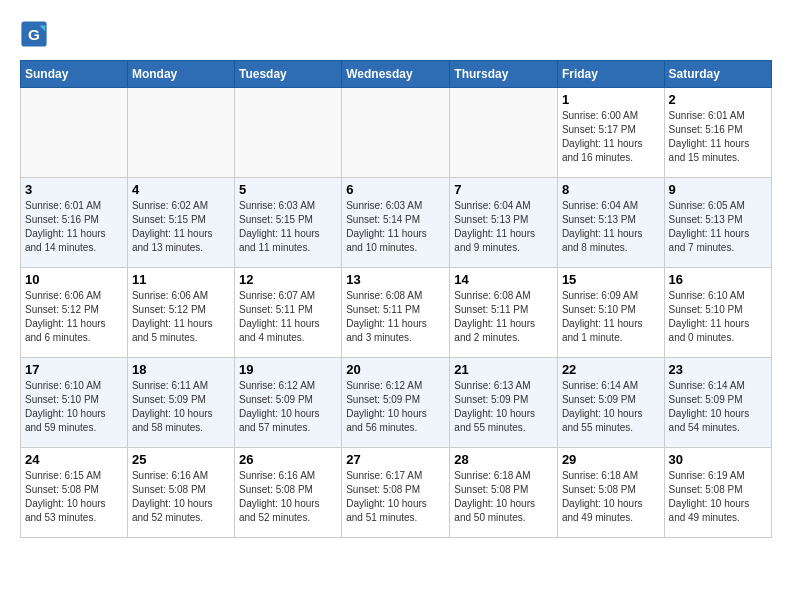 The width and height of the screenshot is (792, 612). What do you see at coordinates (504, 493) in the screenshot?
I see `calendar-cell: 28Sunrise: 6:18 AM Sunset: 5:08 PM Dayli…` at bounding box center [504, 493].